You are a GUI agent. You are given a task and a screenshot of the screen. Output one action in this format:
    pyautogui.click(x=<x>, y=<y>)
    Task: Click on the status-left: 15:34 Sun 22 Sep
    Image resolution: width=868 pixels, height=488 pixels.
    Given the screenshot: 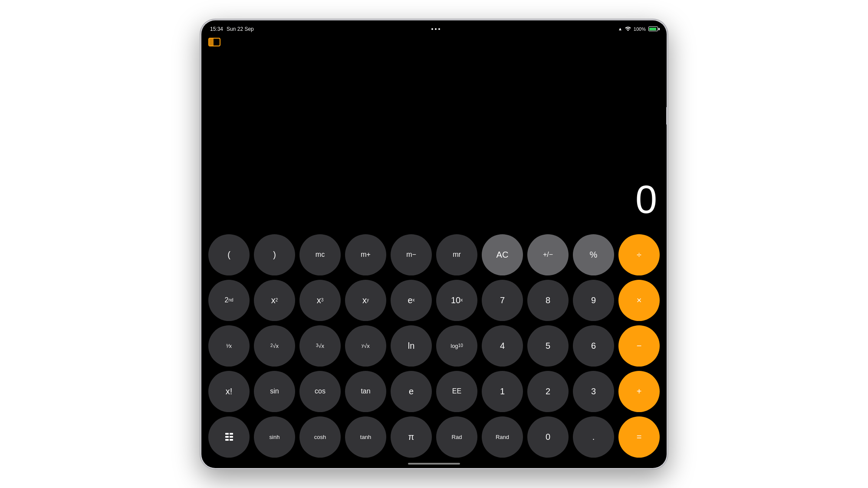 What is the action you would take?
    pyautogui.click(x=232, y=29)
    